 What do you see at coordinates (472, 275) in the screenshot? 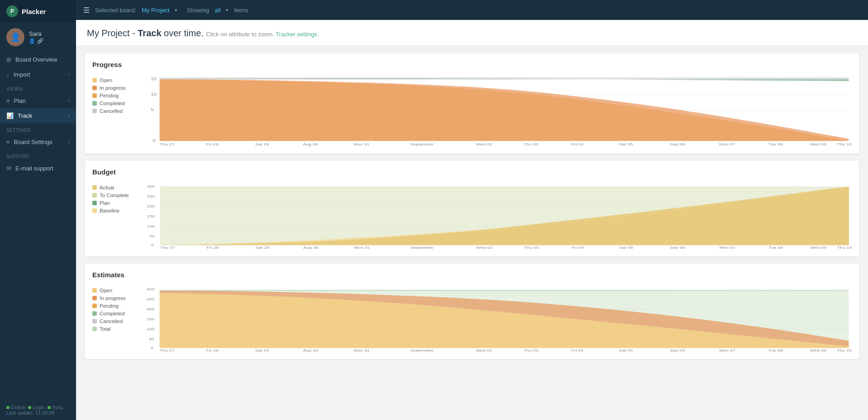
I see `estimates-chart-title: Estimates` at bounding box center [472, 275].